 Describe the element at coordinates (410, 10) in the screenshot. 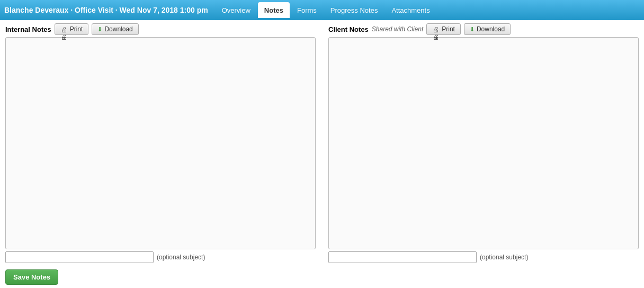

I see `tab-attachments: Attachments` at that location.